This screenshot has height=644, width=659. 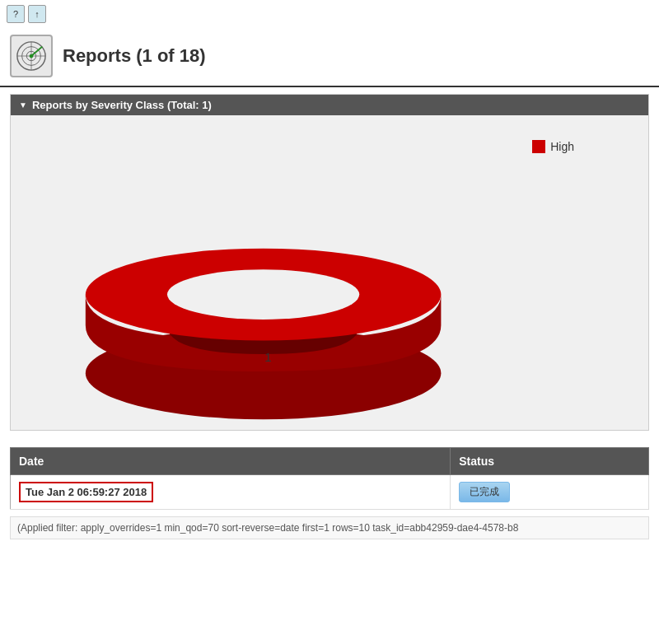 What do you see at coordinates (268, 528) in the screenshot?
I see `filter-text: (Applied filter: apply_overrides=1 min_q…` at bounding box center [268, 528].